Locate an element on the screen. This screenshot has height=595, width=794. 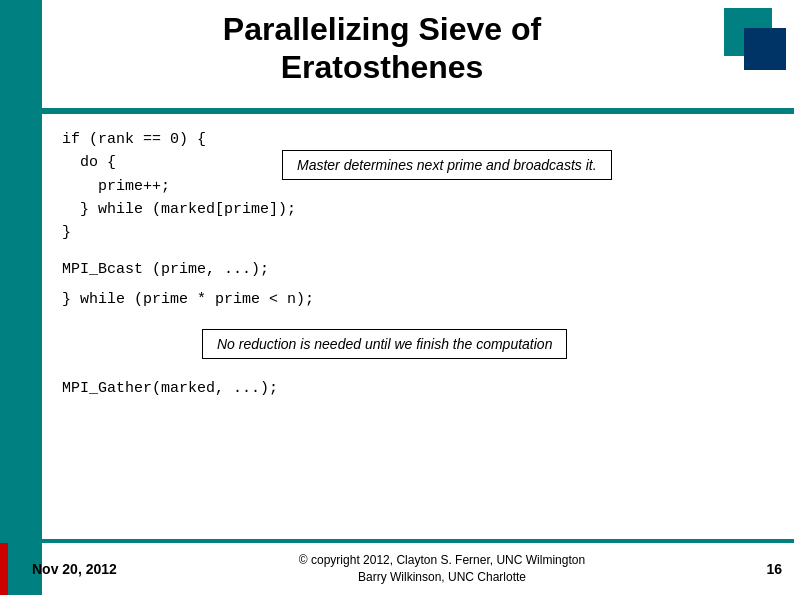
footer-copyright: © copyright 2012, Clayton S. Ferner, UNC… is located at coordinates (442, 569).